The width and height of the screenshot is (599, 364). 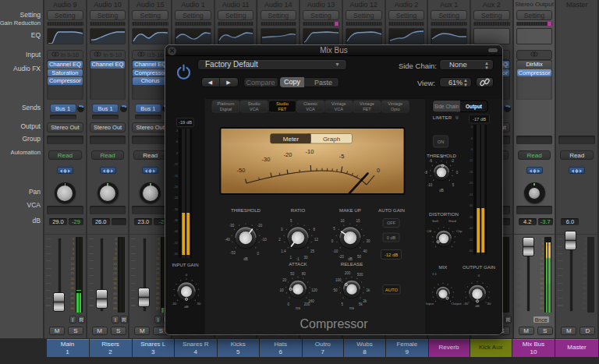 I want to click on svg-text: -12 dB, so click(x=392, y=255).